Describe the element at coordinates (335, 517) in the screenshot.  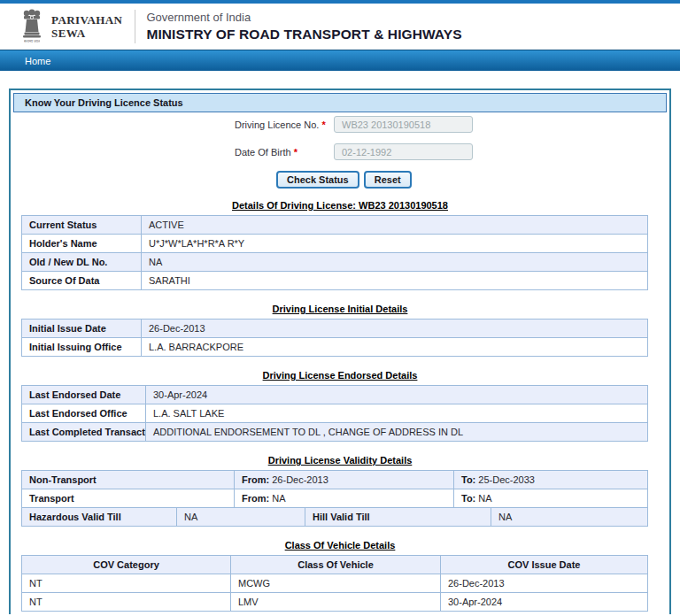
I see `validity-extra-table: Hazardous Valid Till NA Hill Valid Till …` at that location.